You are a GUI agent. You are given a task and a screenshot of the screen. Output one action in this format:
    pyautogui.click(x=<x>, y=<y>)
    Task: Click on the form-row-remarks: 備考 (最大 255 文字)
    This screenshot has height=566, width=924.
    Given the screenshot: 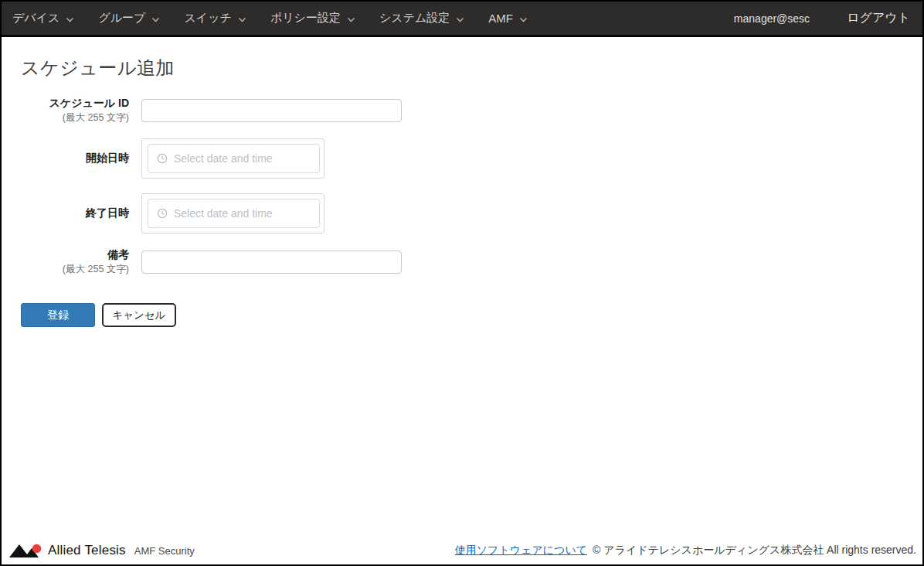 What is the action you would take?
    pyautogui.click(x=462, y=261)
    